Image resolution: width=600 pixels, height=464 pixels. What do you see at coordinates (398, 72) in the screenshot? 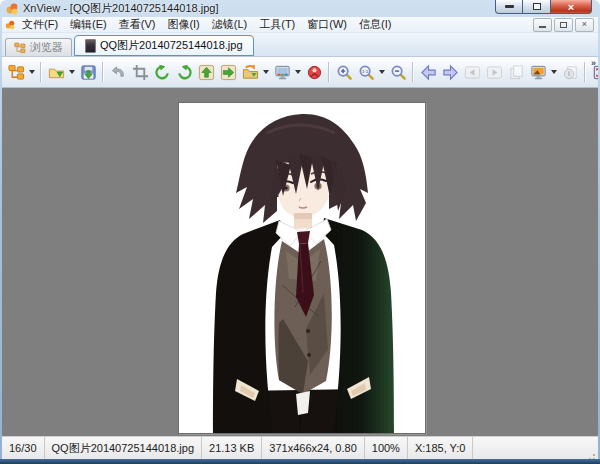
I see `zoom-out-icon` at bounding box center [398, 72].